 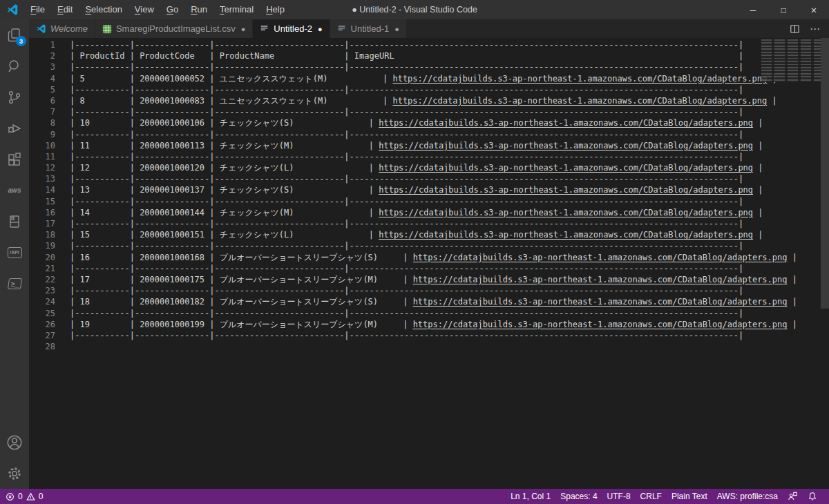 What do you see at coordinates (449, 56) in the screenshot?
I see `code-line: | ProductId | ProductCode | ProductName …` at bounding box center [449, 56].